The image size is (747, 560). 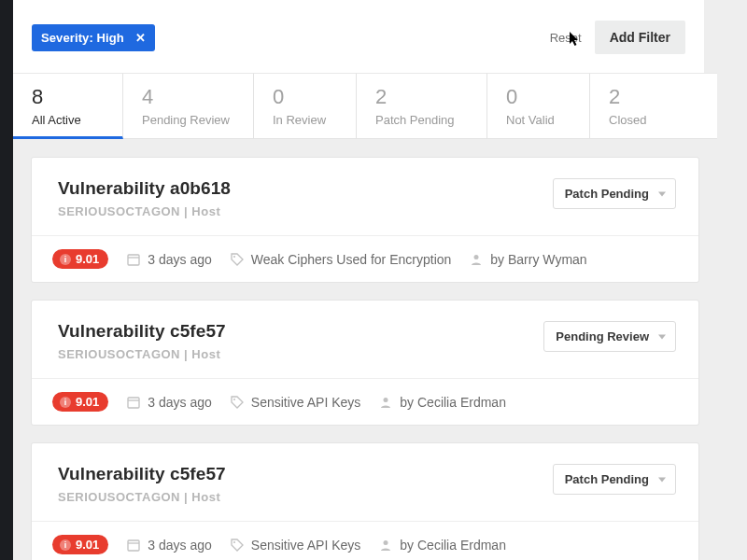 I want to click on tab-count: 8, so click(x=77, y=97).